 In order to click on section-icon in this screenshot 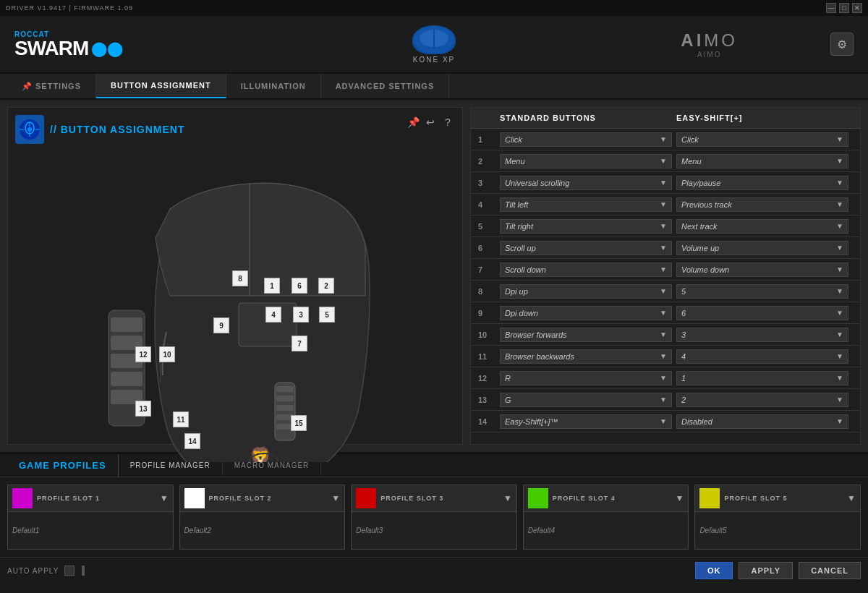, I will do `click(30, 129)`.